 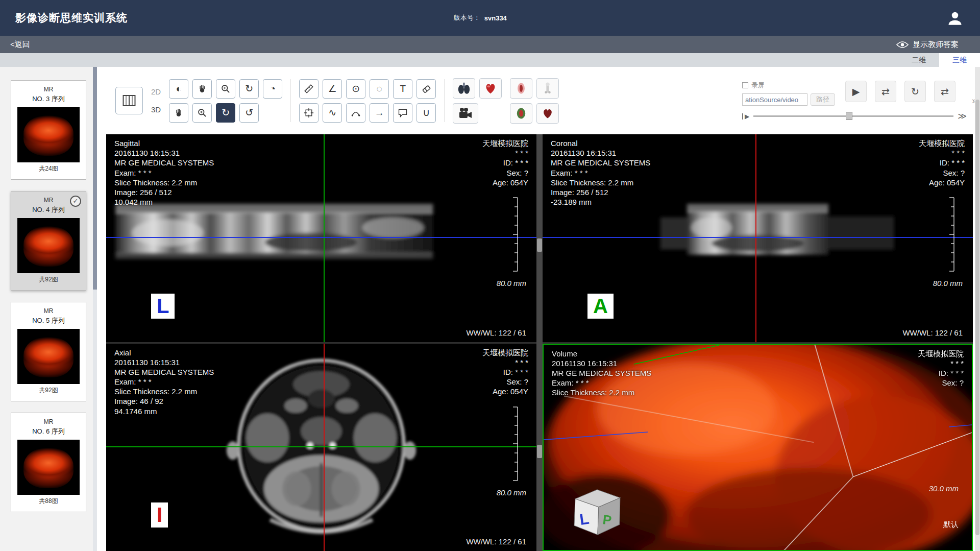 What do you see at coordinates (403, 113) in the screenshot?
I see `comment-tool-button` at bounding box center [403, 113].